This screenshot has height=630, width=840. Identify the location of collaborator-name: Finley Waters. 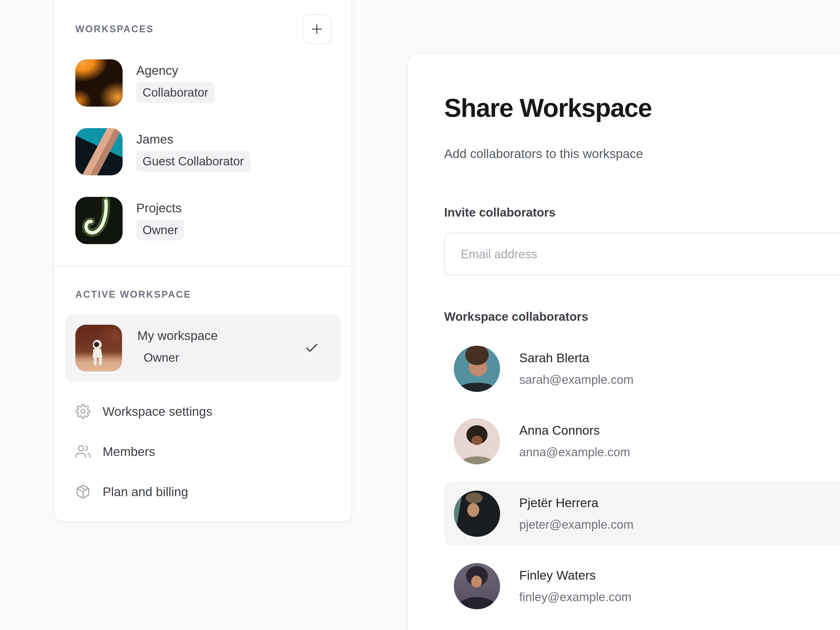
(575, 575).